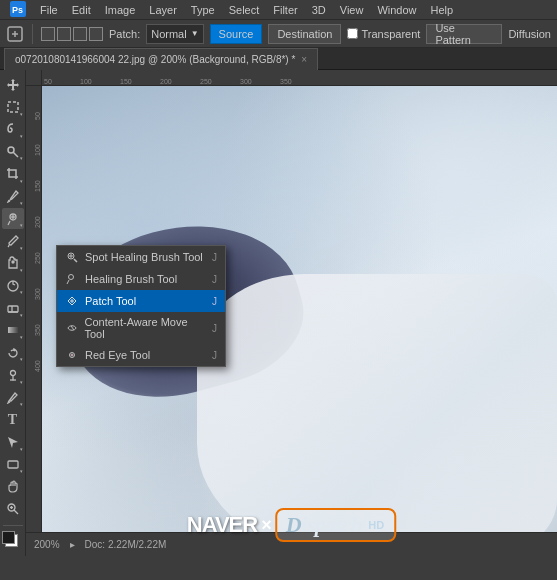 This screenshot has height=580, width=557. Describe the element at coordinates (13, 330) in the screenshot. I see `tool-gradient: ▾` at that location.